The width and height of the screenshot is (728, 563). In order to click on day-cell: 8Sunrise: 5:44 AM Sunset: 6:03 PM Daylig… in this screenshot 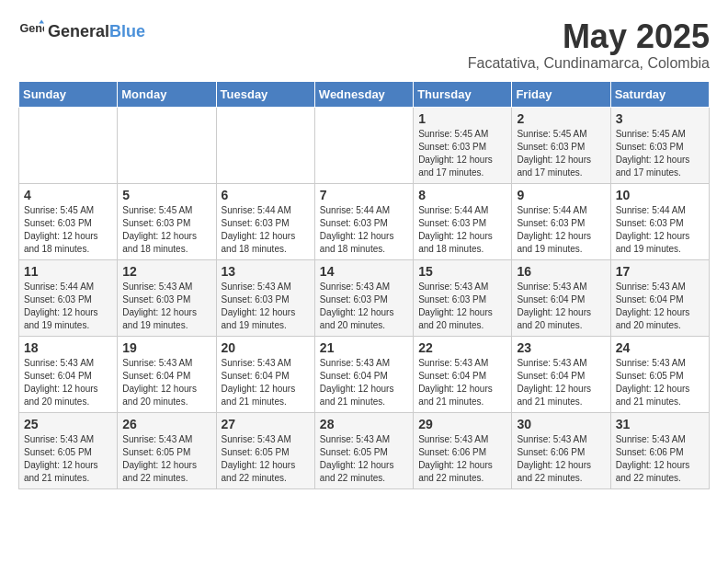, I will do `click(463, 221)`.